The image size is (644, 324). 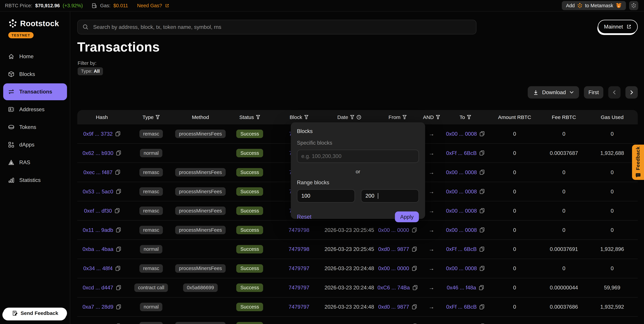 I want to click on tx-hash-link: 0x34 ... 48f4, so click(x=98, y=268).